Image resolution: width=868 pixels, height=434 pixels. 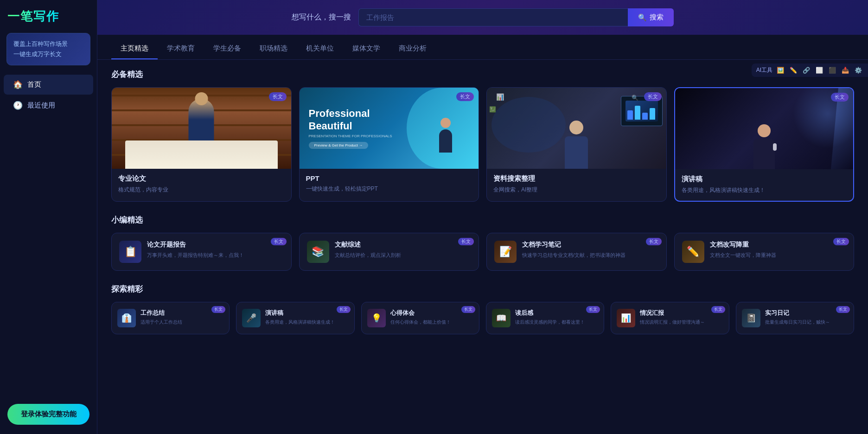 What do you see at coordinates (764, 179) in the screenshot?
I see `speech-card-title: 演讲稿` at bounding box center [764, 179].